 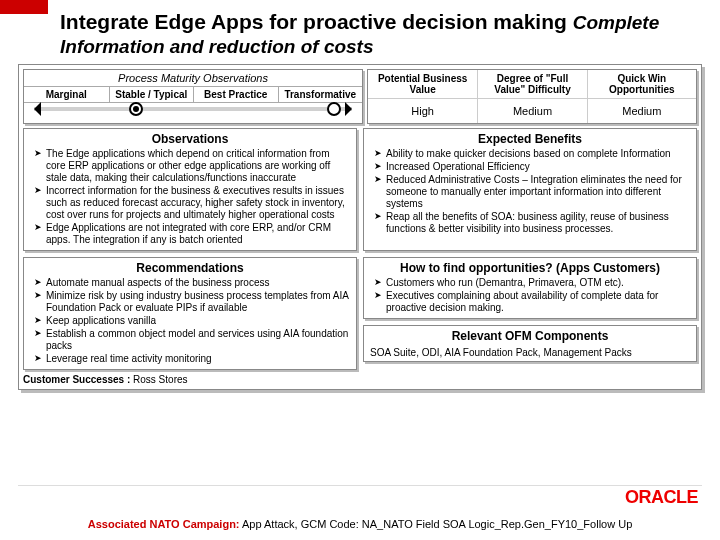 What do you see at coordinates (190, 314) in the screenshot?
I see `recommendations-card: Recommendations Automate manual aspects …` at bounding box center [190, 314].